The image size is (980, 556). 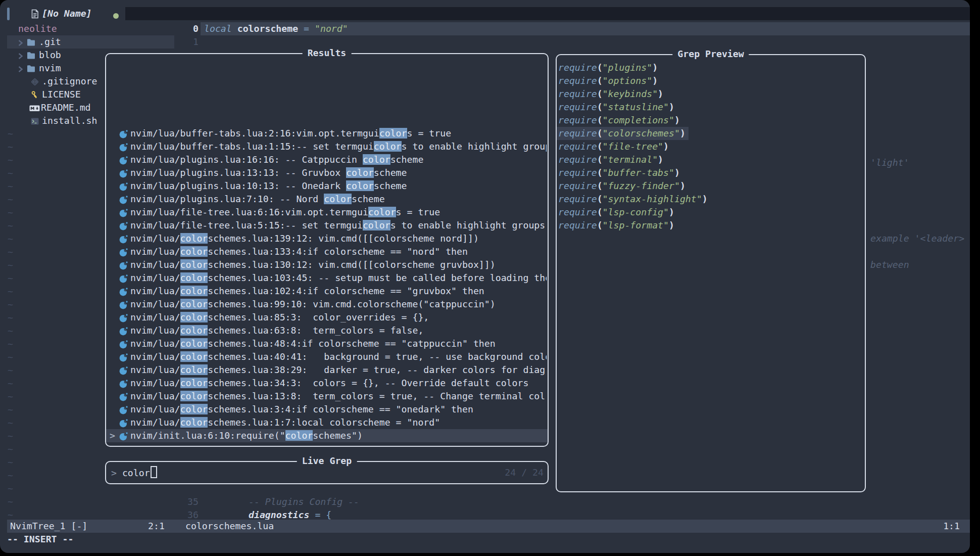 What do you see at coordinates (524, 473) in the screenshot?
I see `result-counter: 24 / 24` at bounding box center [524, 473].